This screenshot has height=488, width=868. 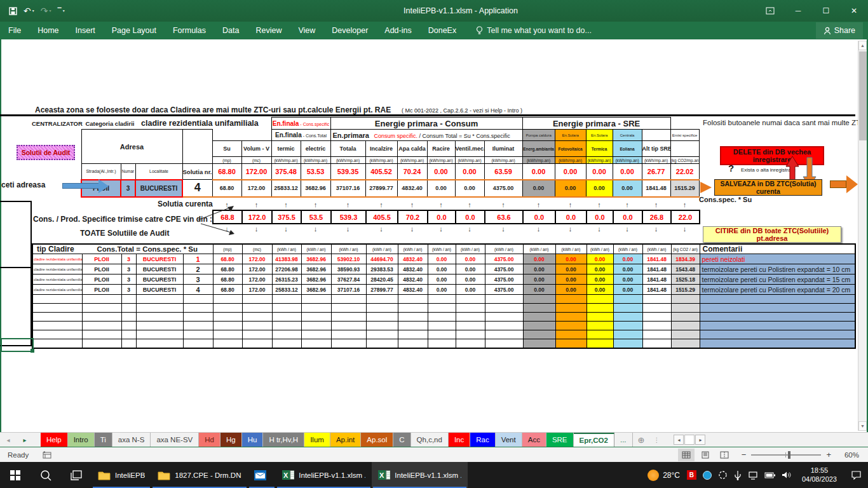 What do you see at coordinates (15, 30) in the screenshot?
I see `ribbon-tab-file: File` at bounding box center [15, 30].